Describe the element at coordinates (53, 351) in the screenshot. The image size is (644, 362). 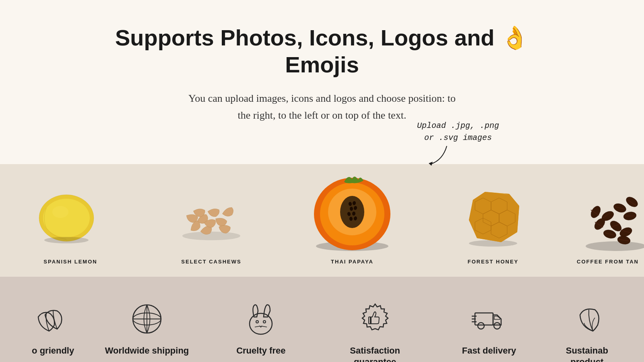
I see `feature-eco-label: o griendly` at that location.